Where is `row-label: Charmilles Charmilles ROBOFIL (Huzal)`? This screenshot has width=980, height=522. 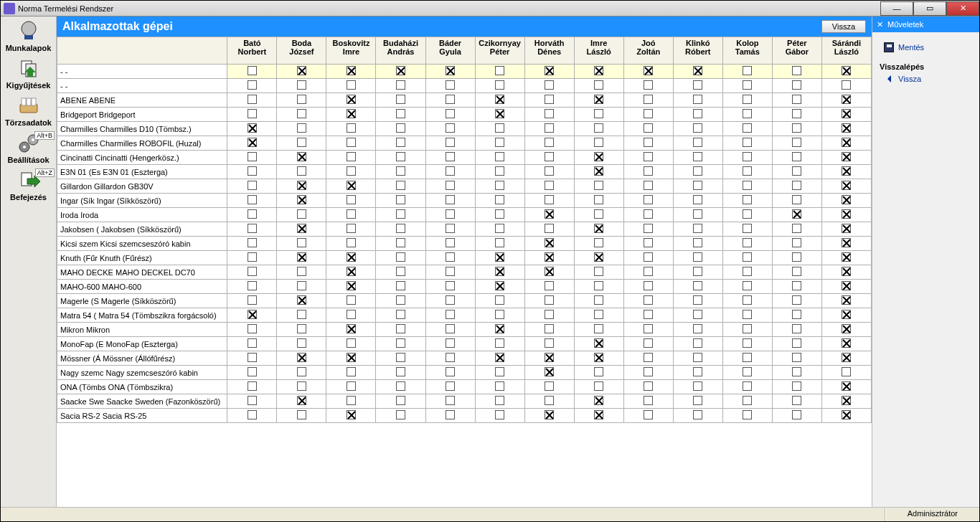
row-label: Charmilles Charmilles ROBOFIL (Huzal) is located at coordinates (142, 143).